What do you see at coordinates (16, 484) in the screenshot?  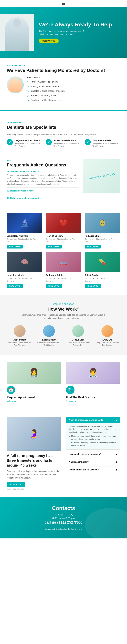 I see `pregnancy-read-more-button: READ MORE` at bounding box center [16, 484].